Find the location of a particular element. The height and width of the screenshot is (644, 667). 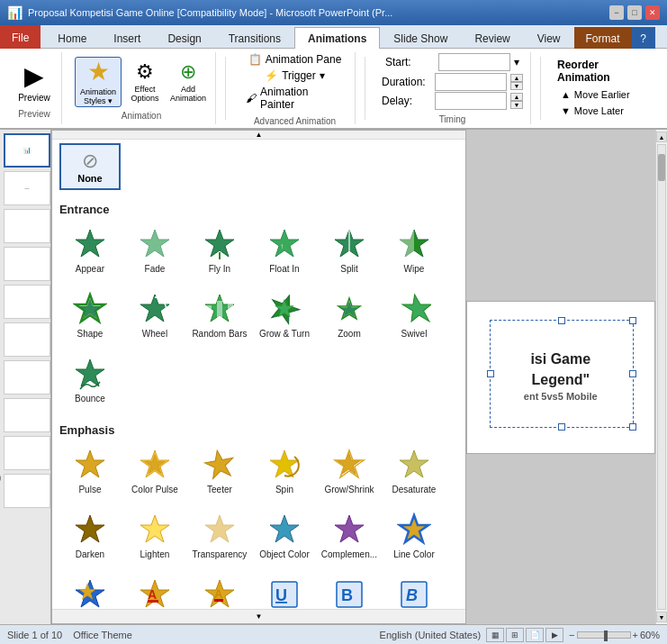

anim-item-lighten: Lighten is located at coordinates (155, 536).